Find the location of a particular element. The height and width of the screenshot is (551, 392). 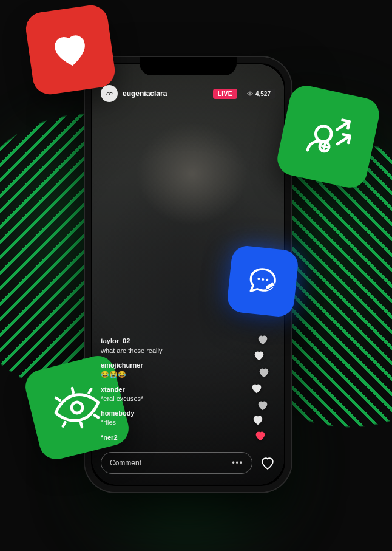

comment-item: *ner2 is located at coordinates (168, 437).